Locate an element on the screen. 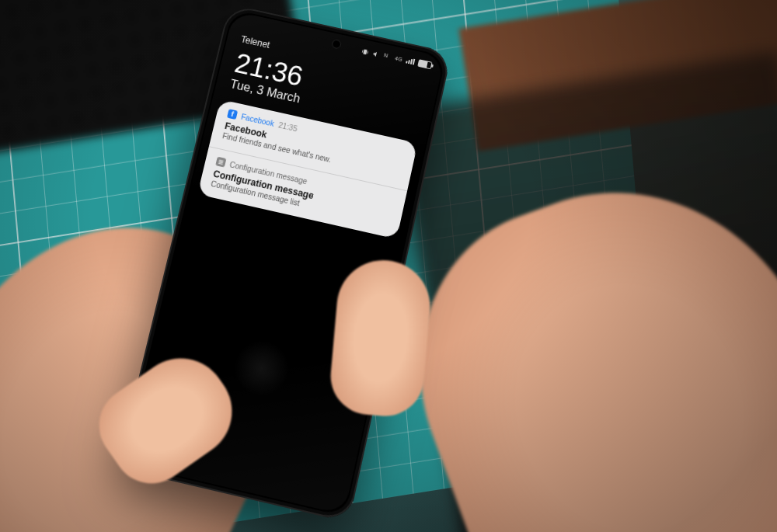 Image resolution: width=777 pixels, height=532 pixels. right-thumb is located at coordinates (381, 338).